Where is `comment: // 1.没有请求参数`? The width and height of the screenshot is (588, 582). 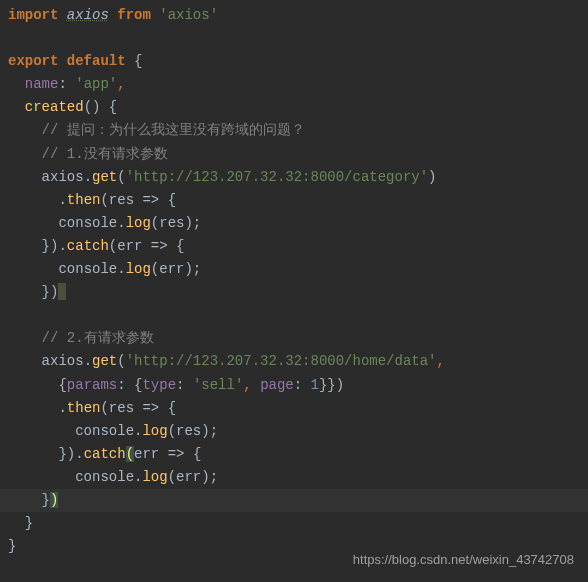 comment: // 1.没有请求参数 is located at coordinates (105, 154).